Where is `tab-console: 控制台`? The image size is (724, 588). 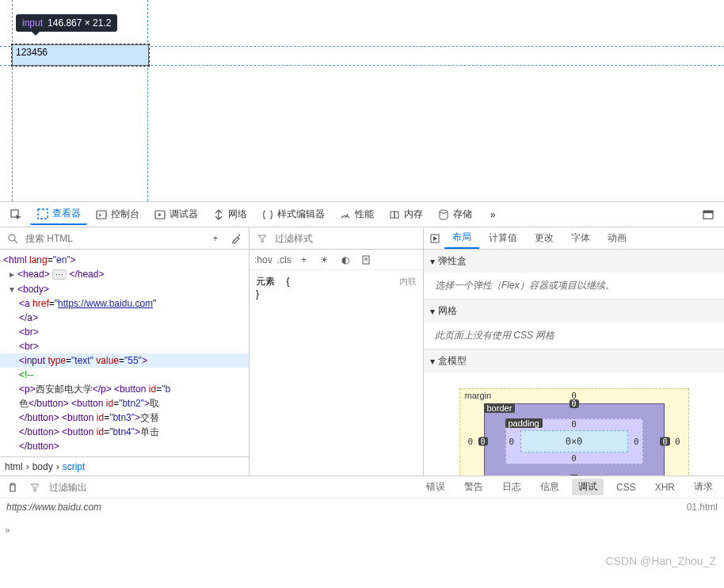
tab-console: 控制台 is located at coordinates (117, 214).